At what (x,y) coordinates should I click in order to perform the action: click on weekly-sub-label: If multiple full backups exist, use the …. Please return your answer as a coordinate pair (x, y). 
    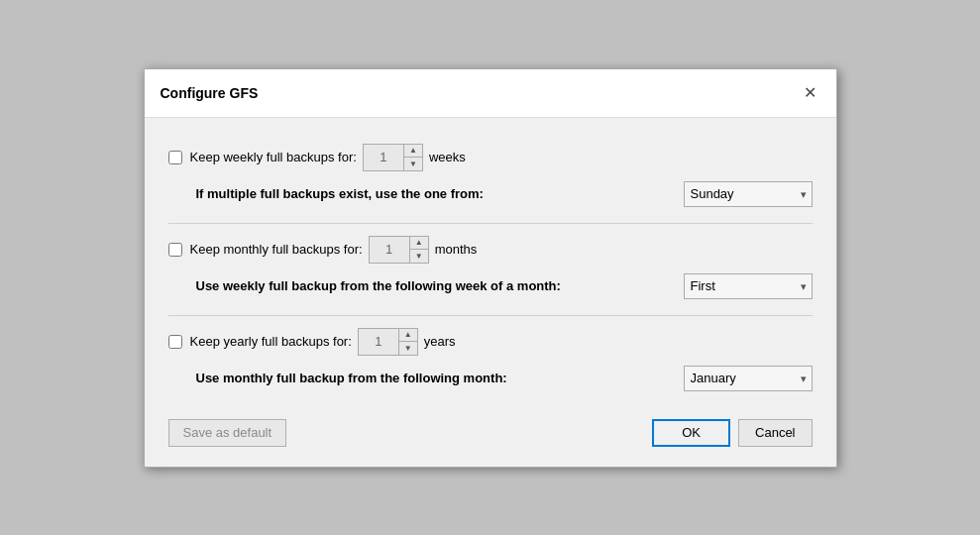
    Looking at the image, I should click on (340, 194).